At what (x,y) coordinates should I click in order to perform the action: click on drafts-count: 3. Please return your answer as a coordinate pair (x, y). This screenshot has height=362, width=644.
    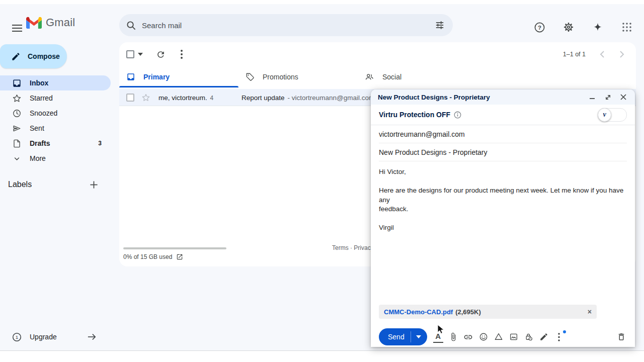
    Looking at the image, I should click on (100, 143).